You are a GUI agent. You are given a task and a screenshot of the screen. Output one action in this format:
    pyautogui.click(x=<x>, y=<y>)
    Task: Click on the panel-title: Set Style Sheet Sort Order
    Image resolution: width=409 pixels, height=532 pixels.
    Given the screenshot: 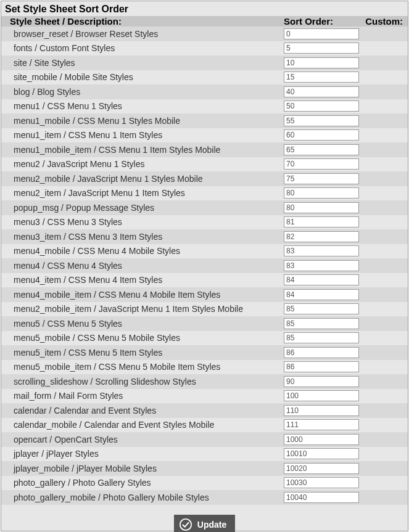 What is the action you would take?
    pyautogui.click(x=205, y=9)
    